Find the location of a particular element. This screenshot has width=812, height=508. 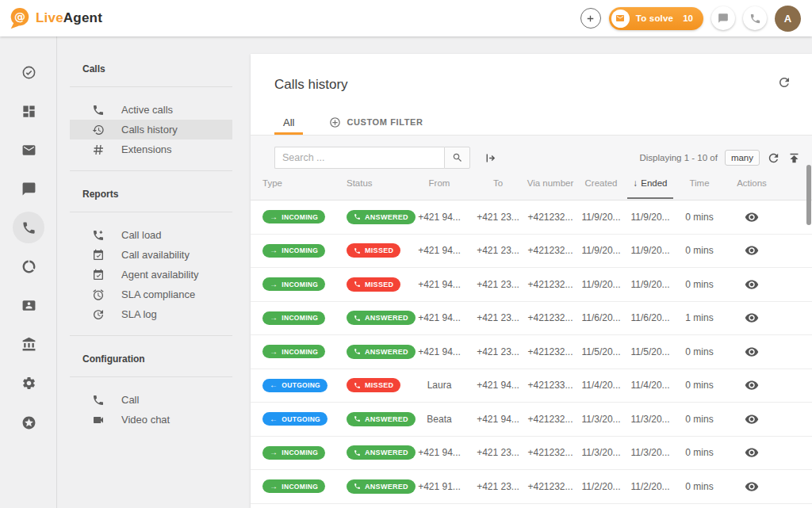

column-header-ended: ↓Ended is located at coordinates (650, 182).